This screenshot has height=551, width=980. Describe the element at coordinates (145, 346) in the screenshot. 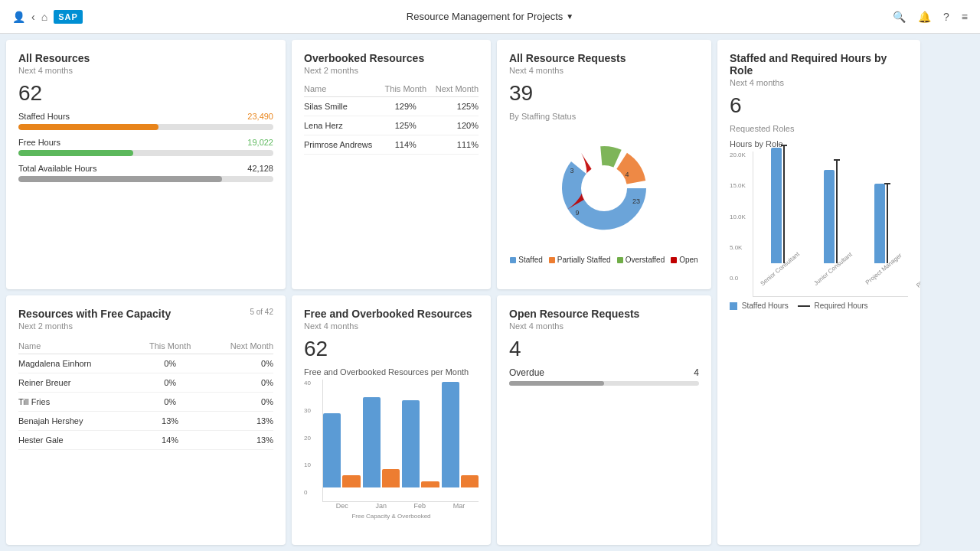

I see `free-capacity-table-header: Name This Month Next Month` at that location.